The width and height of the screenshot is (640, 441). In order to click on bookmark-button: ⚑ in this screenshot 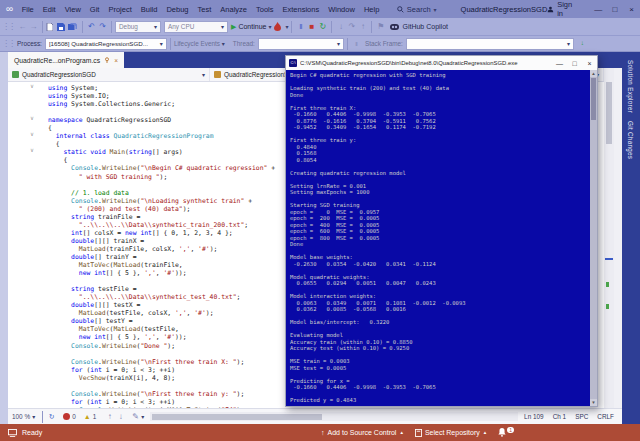, I will do `click(380, 27)`.